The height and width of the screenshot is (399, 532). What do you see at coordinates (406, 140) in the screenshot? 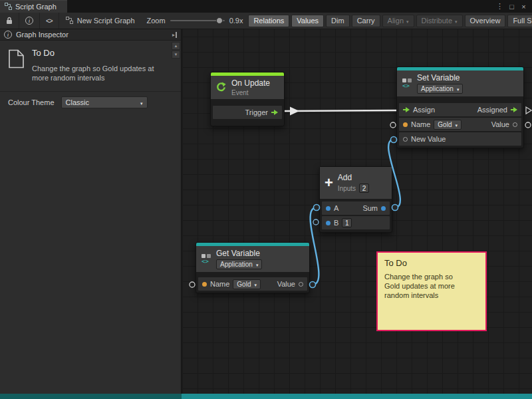
I see `new-value-port` at bounding box center [406, 140].